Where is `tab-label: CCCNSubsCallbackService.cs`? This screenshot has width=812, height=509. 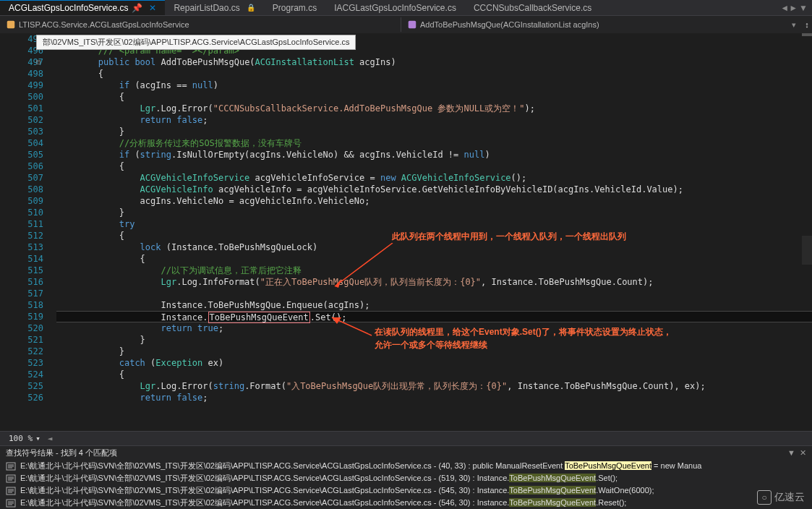 tab-label: CCCNSubsCallbackService.cs is located at coordinates (532, 8).